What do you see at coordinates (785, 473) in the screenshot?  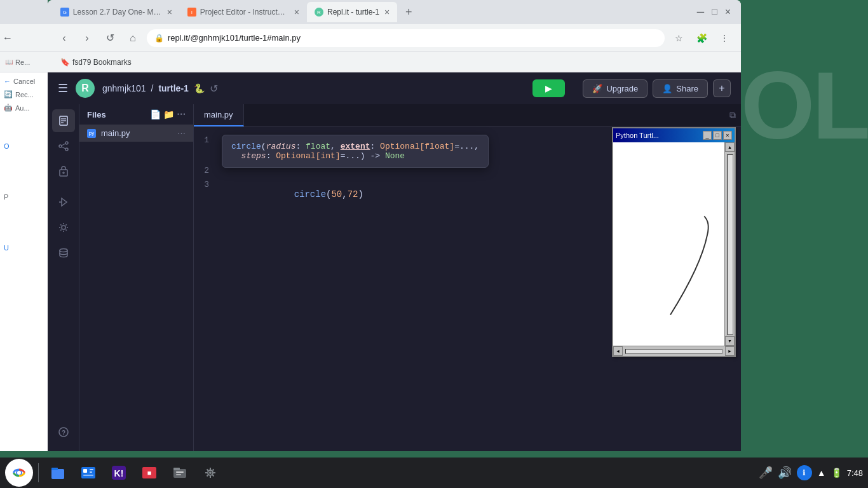 I see `taskbar-volume-icon: 🔊` at bounding box center [785, 473].